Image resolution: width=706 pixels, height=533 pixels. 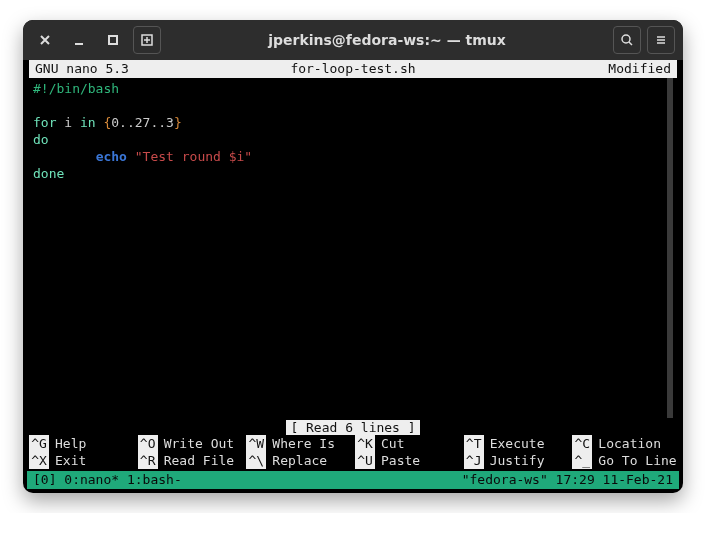 What do you see at coordinates (392, 444) in the screenshot?
I see `shortcut-label: Cut` at bounding box center [392, 444].